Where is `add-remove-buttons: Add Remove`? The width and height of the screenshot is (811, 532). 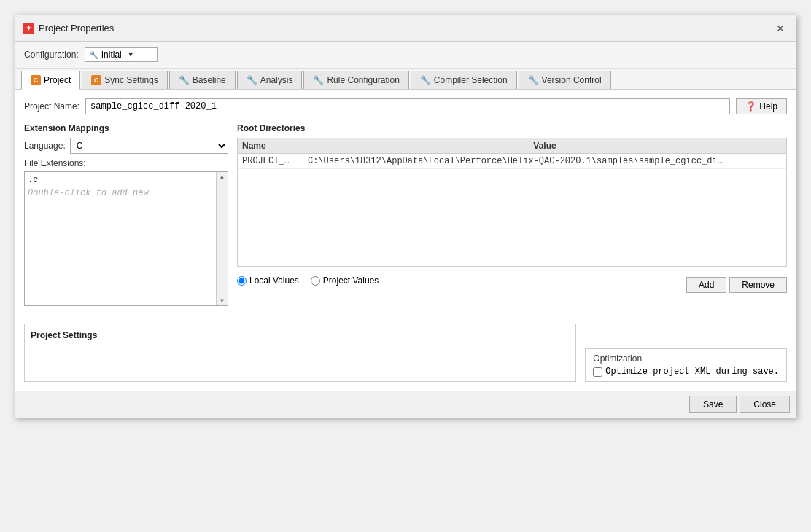
add-remove-buttons: Add Remove is located at coordinates (737, 285).